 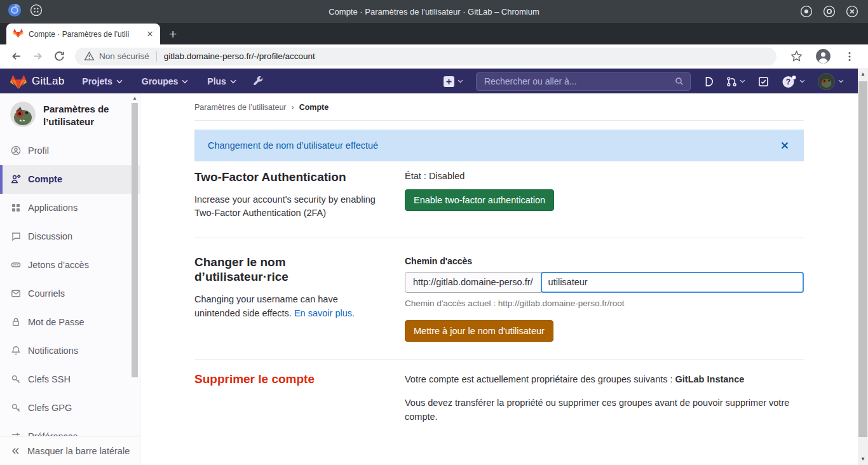 What do you see at coordinates (576, 81) in the screenshot?
I see `search-input` at bounding box center [576, 81].